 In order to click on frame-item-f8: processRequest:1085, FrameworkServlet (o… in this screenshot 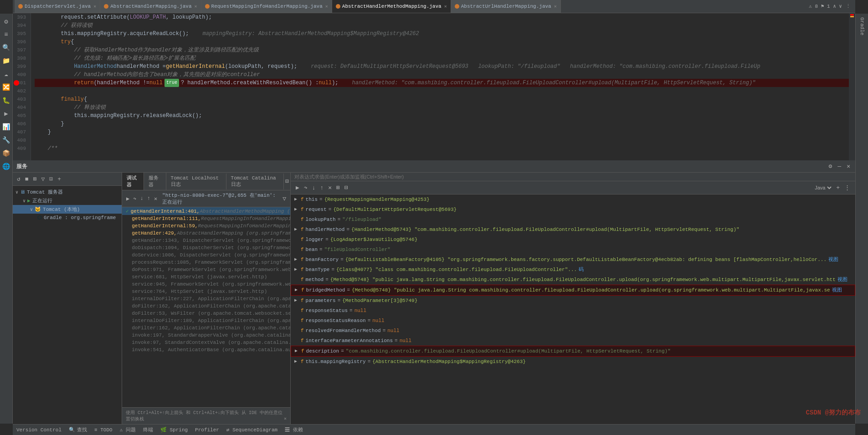, I will do `click(206, 262)`.